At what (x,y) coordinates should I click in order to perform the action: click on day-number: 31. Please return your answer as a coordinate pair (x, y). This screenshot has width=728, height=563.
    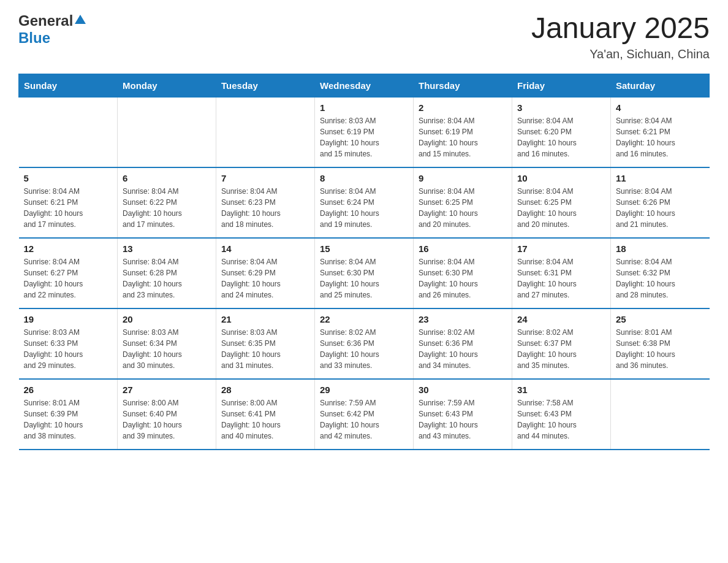
    Looking at the image, I should click on (561, 390).